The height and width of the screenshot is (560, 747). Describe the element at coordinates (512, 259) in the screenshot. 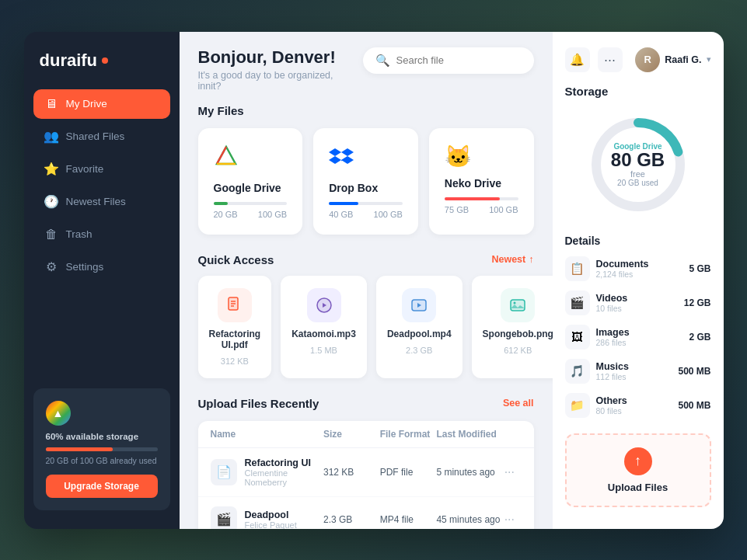

I see `newest-sort-button: Newest ↑` at that location.